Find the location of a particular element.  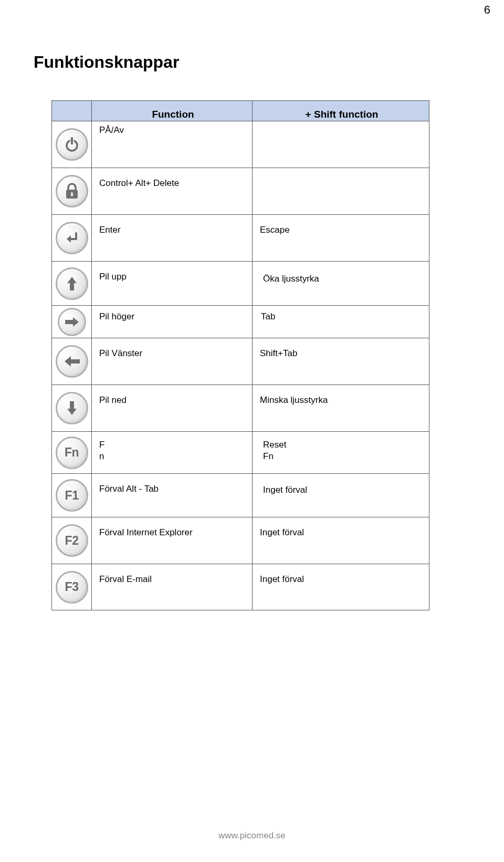

shift-text: Reset is located at coordinates (275, 445).